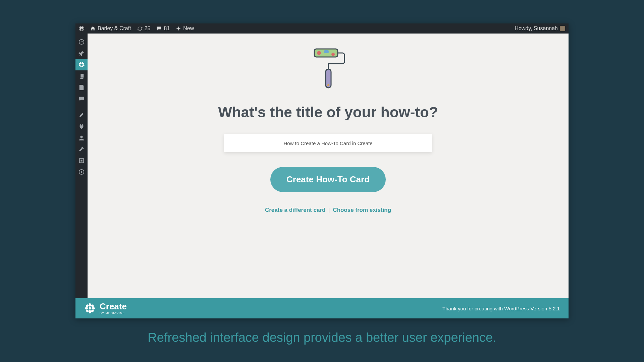  What do you see at coordinates (163, 28) in the screenshot?
I see `comments-menu: 81` at bounding box center [163, 28].